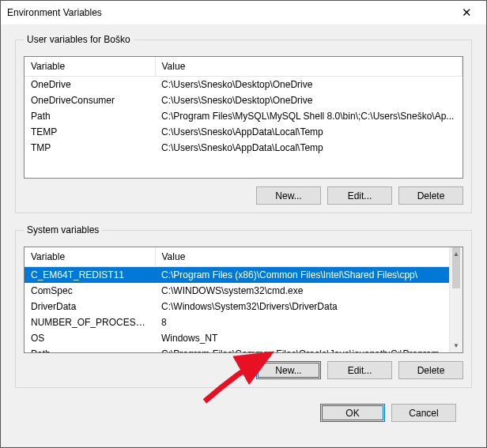 Image resolution: width=487 pixels, height=448 pixels. I want to click on system-delete-button: Delete, so click(431, 370).